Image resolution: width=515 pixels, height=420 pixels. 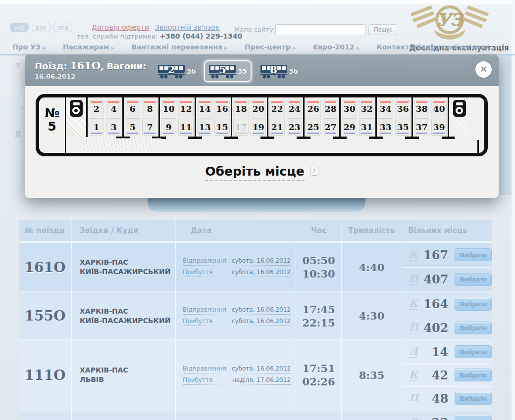 What do you see at coordinates (258, 109) in the screenshot?
I see `seat: 20` at bounding box center [258, 109].